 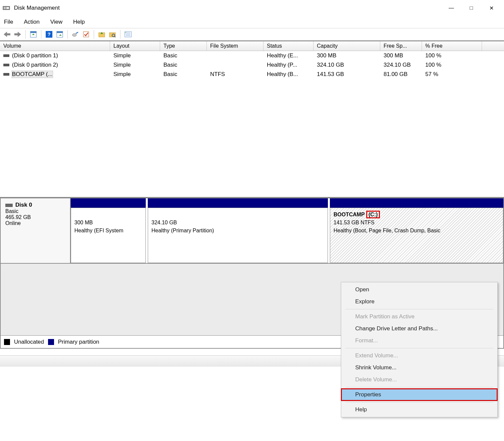 I want to click on disk-label: Disk 0 Basic 465.92 GB Online, so click(x=36, y=231).